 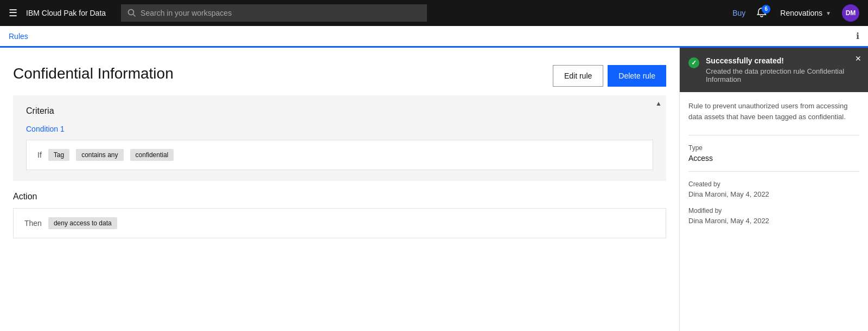 I want to click on edit-rule-button: Edit rule, so click(x=578, y=76).